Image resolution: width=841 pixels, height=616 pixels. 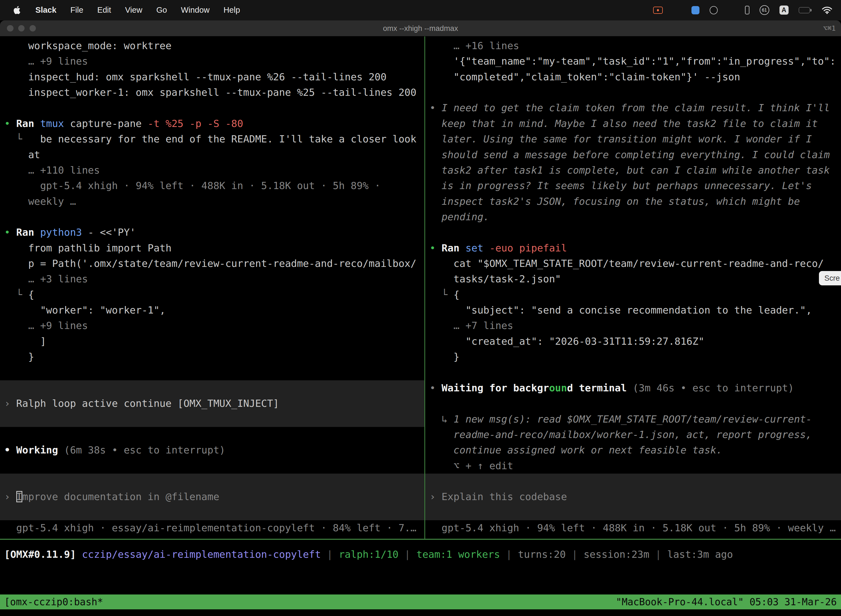 What do you see at coordinates (201, 554) in the screenshot?
I see `status-segment: cczip/essay/ai-reimplementation-copyleft` at bounding box center [201, 554].